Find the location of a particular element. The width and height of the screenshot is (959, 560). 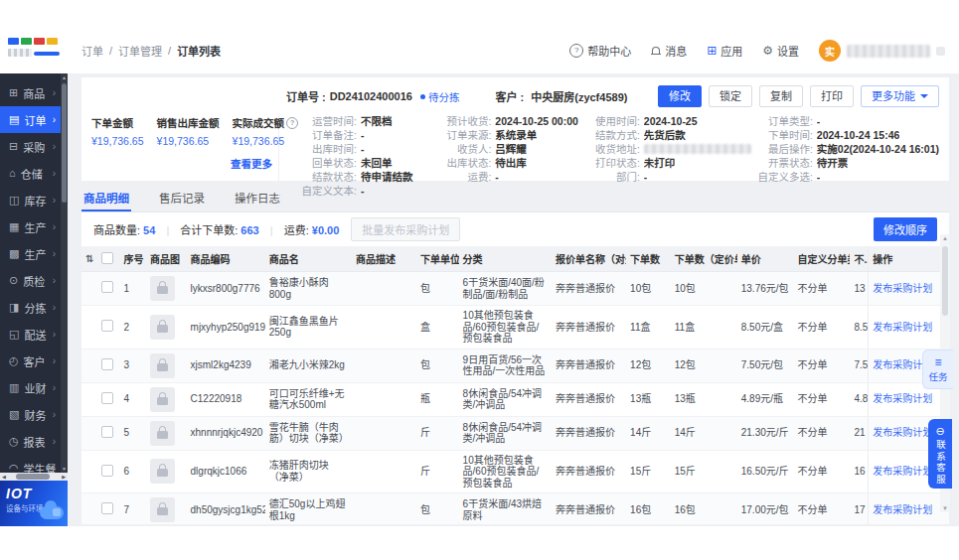

avatar: 实 is located at coordinates (830, 51).